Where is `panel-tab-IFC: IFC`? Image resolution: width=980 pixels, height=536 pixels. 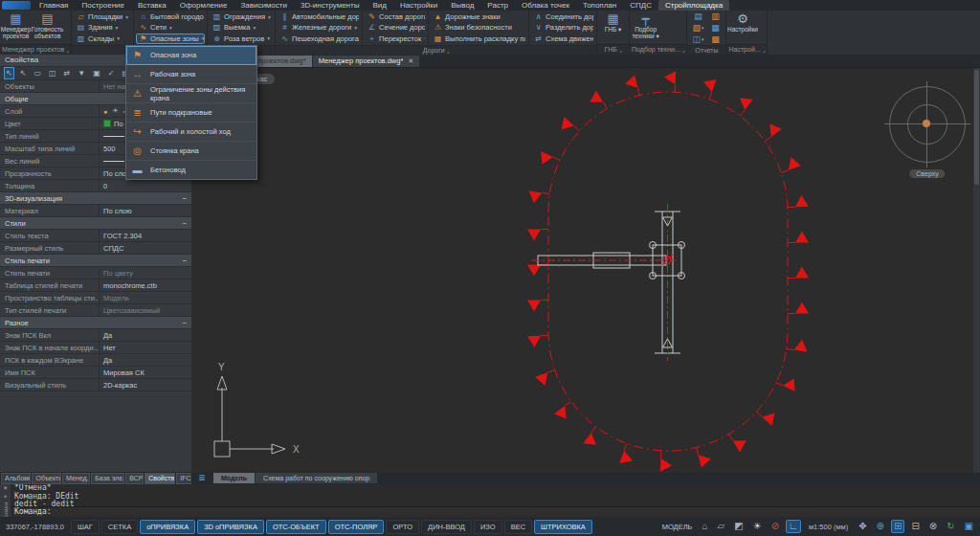
panel-tab-IFC: IFC is located at coordinates (184, 479).